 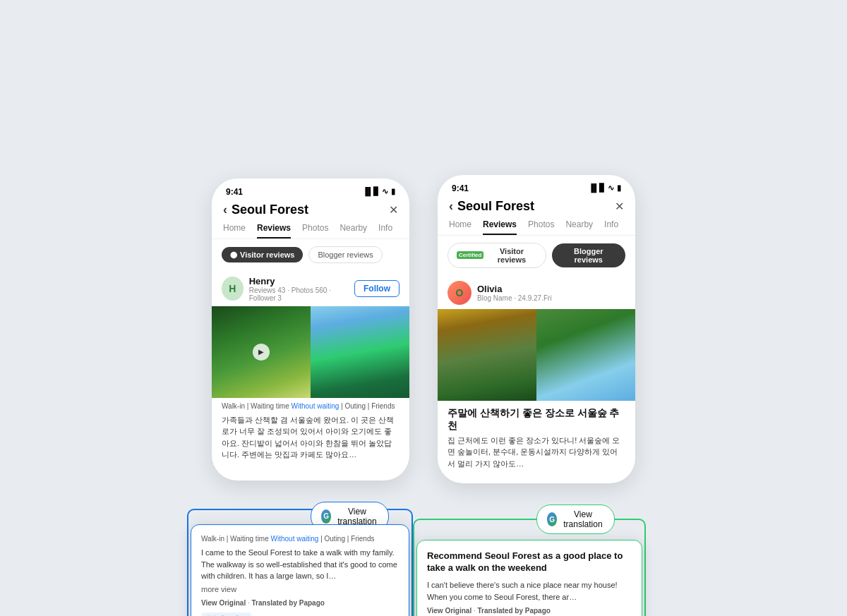 What do you see at coordinates (536, 330) in the screenshot?
I see `phone-2: 9:41 ▐▌▊ ∿ ▮ ‹ Seoul Forest ✕ Home Revie…` at bounding box center [536, 330].